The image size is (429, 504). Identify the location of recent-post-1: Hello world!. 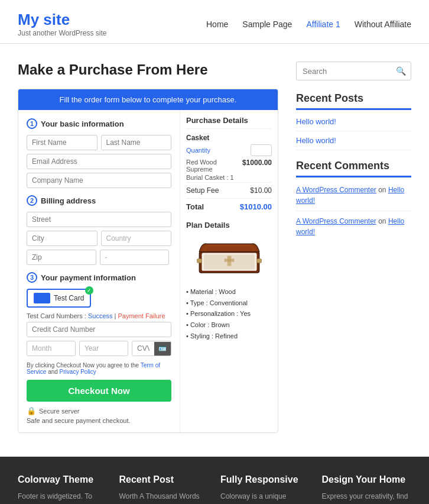
(353, 124).